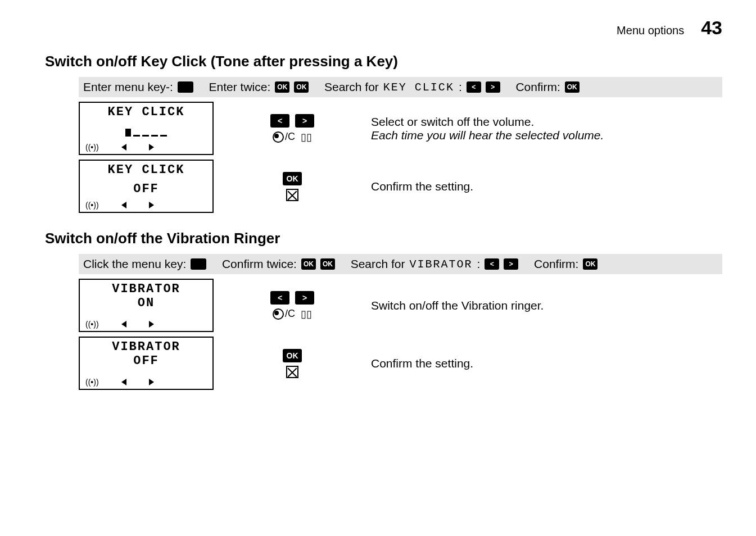 This screenshot has width=756, height=536. Describe the element at coordinates (419, 88) in the screenshot. I see `bar-mono-text: KEY CLICK` at that location.